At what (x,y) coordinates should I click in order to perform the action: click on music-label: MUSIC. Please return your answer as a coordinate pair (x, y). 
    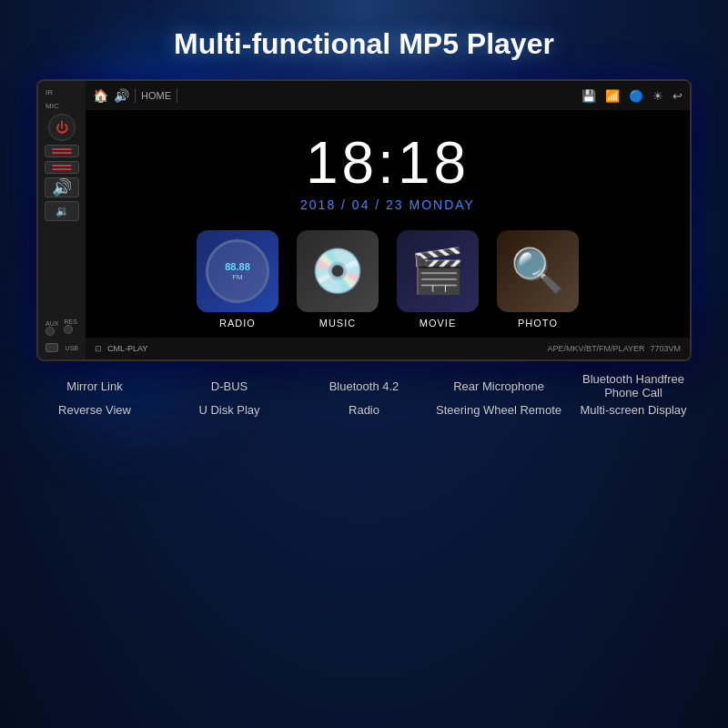
    Looking at the image, I should click on (338, 323).